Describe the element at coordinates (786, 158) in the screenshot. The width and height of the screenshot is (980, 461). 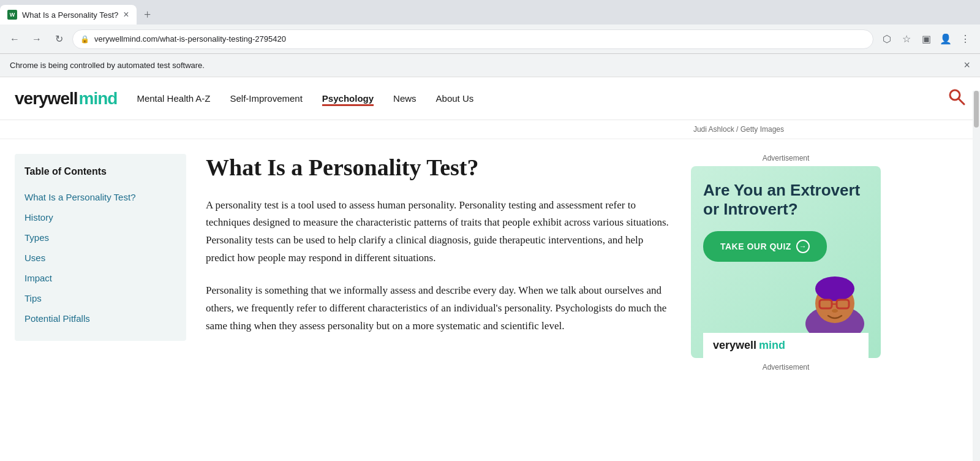
I see `ad-label-top: Advertisement` at that location.